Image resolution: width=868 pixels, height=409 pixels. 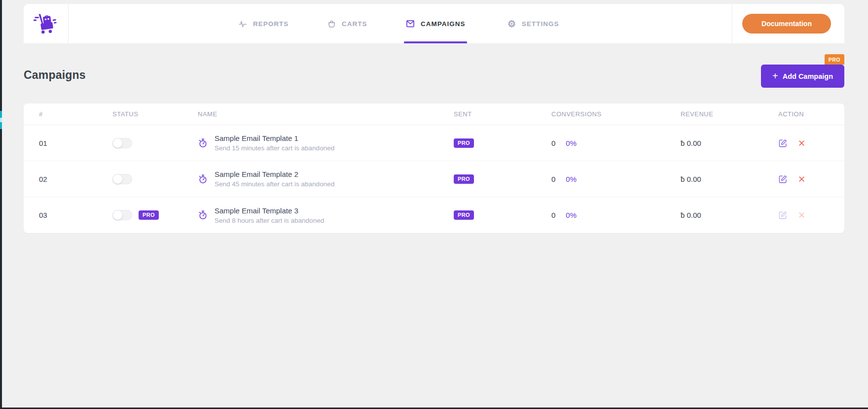 I want to click on add-campaign-button: + Add Campaign, so click(x=803, y=76).